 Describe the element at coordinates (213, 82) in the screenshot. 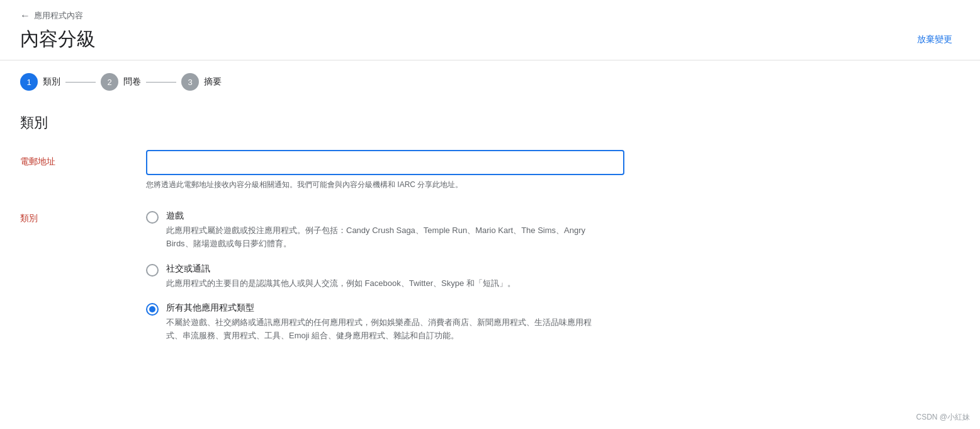

I see `step-3-label: 摘要` at that location.